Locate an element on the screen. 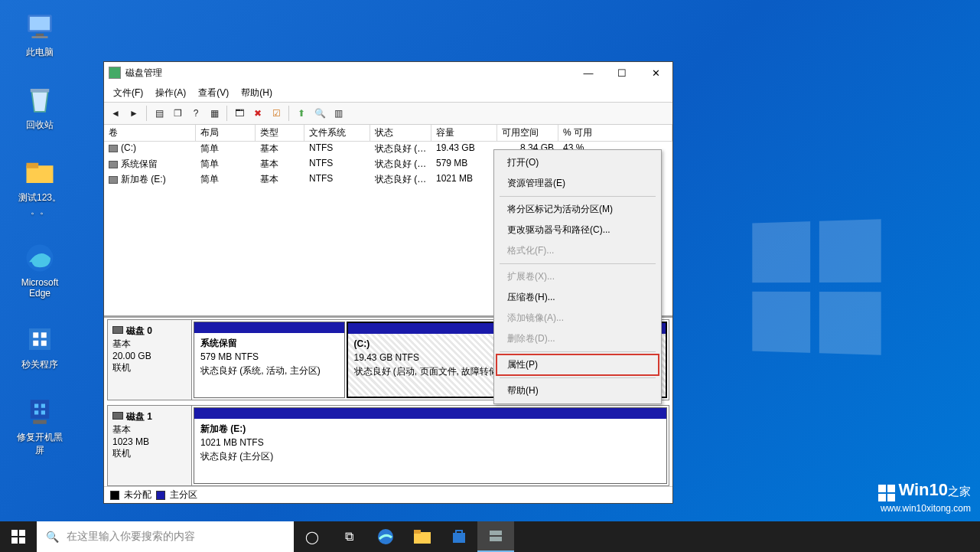 This screenshot has width=980, height=552. search-box: 🔍 在这里输入你要搜索的内容 is located at coordinates (165, 537).